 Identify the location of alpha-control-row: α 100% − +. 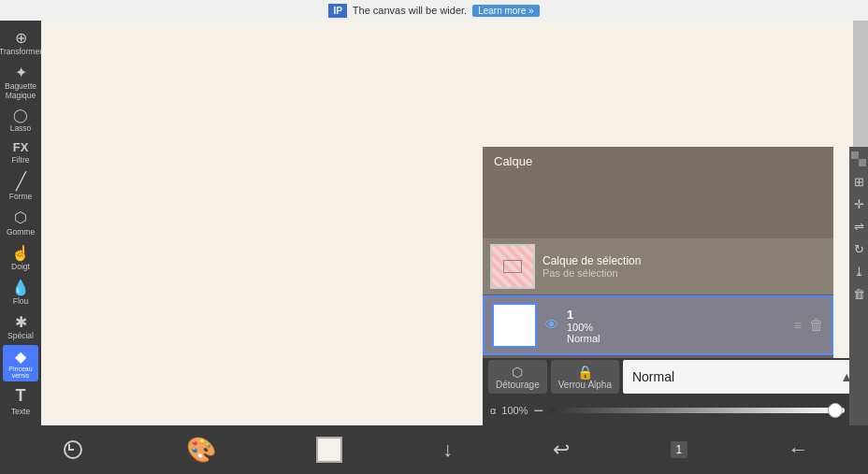
(675, 410).